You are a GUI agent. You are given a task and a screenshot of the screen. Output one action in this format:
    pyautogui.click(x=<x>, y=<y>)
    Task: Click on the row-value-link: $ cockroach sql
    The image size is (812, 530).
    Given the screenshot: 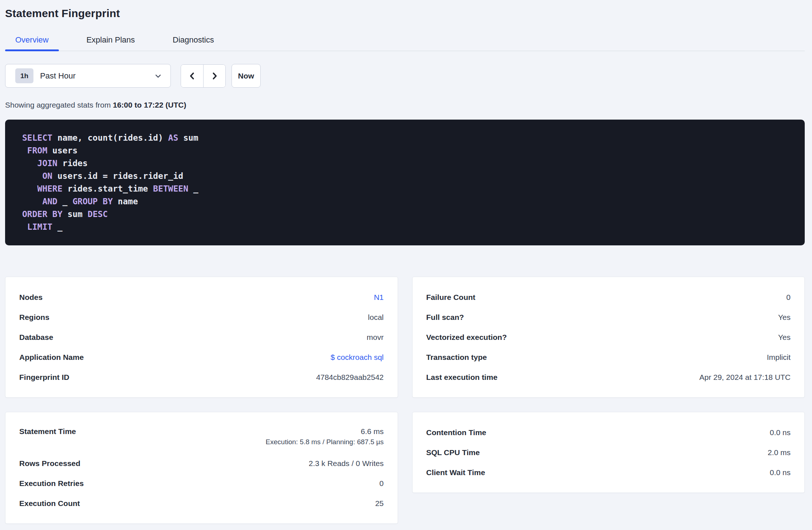 What is the action you would take?
    pyautogui.click(x=357, y=357)
    